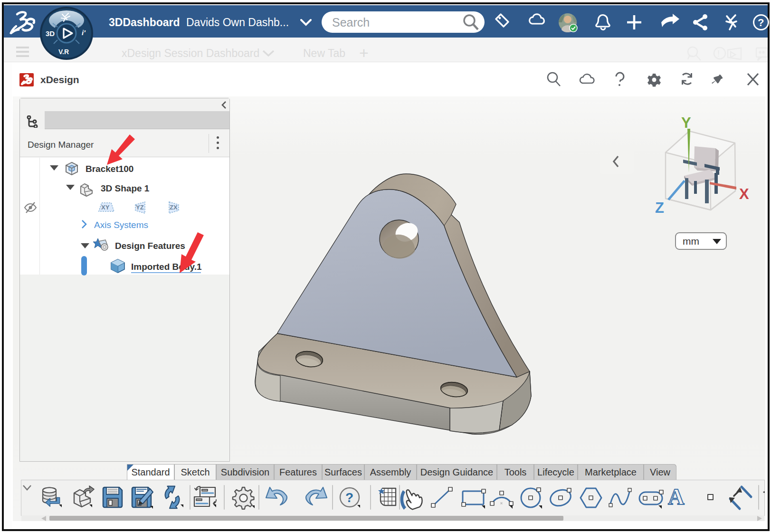 The height and width of the screenshot is (532, 771). I want to click on svg-text: X, so click(744, 194).